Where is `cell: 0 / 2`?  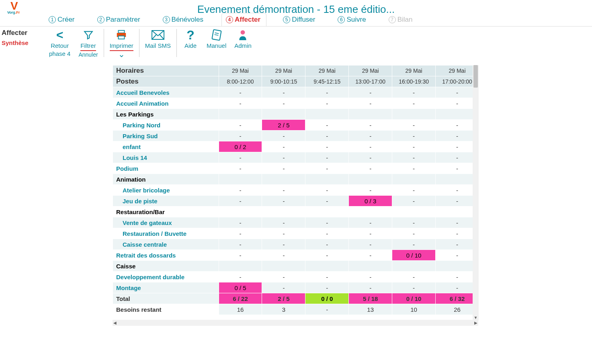 cell: 0 / 2 is located at coordinates (240, 147).